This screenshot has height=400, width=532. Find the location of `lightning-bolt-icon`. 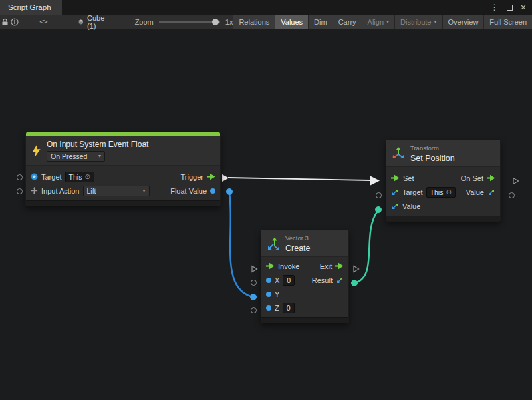

lightning-bolt-icon is located at coordinates (36, 150).